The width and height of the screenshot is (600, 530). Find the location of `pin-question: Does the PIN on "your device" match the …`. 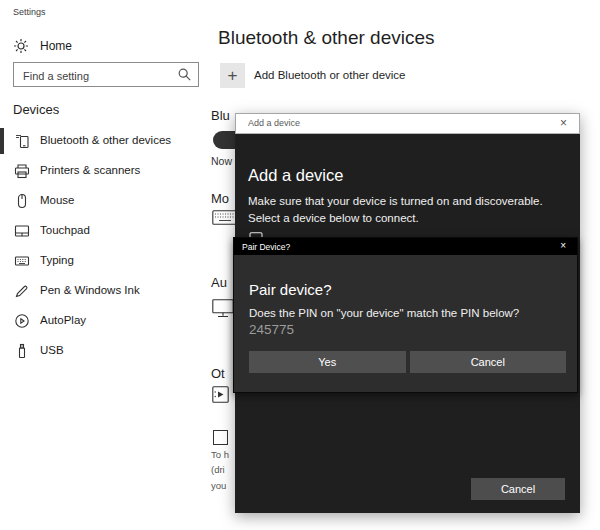

pin-question: Does the PIN on "your device" match the … is located at coordinates (384, 313).